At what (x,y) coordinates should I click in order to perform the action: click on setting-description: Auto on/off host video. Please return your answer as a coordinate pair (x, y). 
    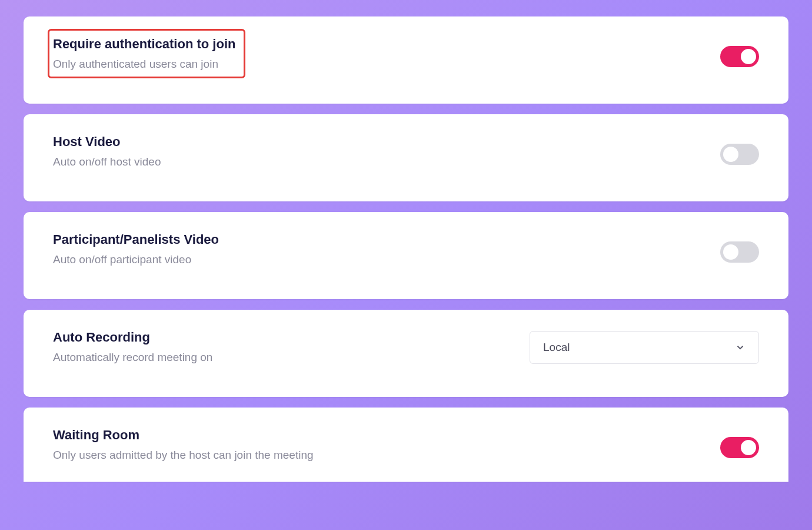
    Looking at the image, I should click on (107, 162).